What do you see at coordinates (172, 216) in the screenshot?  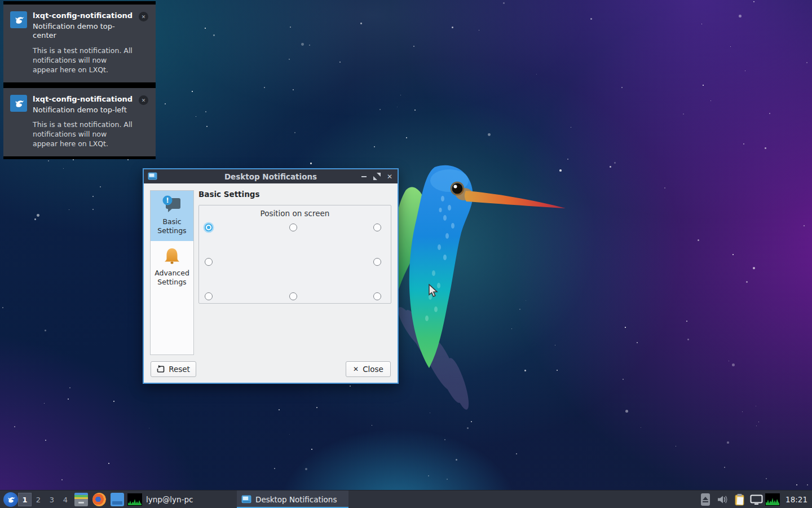 I see `sidebar-item-basic-settings: ! Basic Settings` at bounding box center [172, 216].